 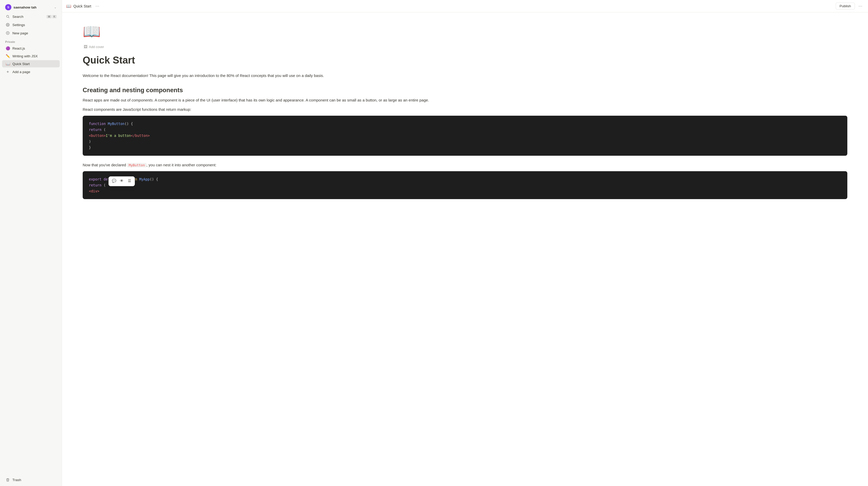 What do you see at coordinates (465, 191) in the screenshot?
I see `code2-line-3: <div>` at bounding box center [465, 191].